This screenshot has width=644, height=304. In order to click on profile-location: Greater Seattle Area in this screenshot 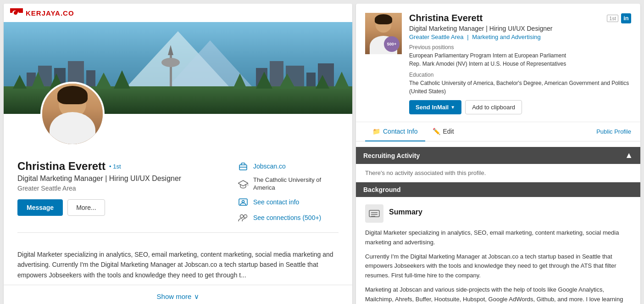, I will do `click(128, 188)`.